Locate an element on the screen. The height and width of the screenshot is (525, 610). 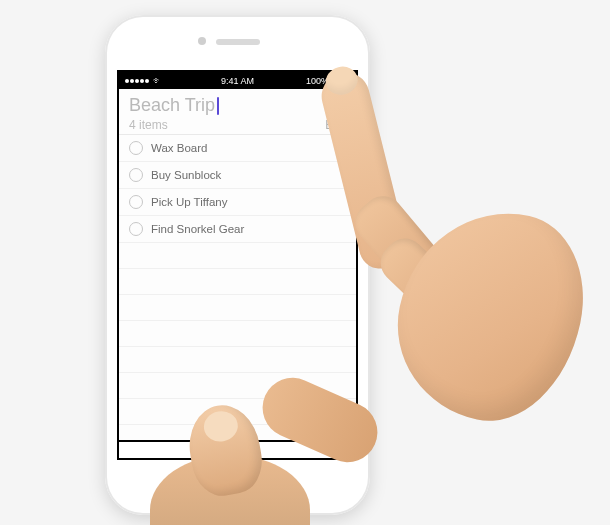
status-left: ᯤ is located at coordinates (144, 81).